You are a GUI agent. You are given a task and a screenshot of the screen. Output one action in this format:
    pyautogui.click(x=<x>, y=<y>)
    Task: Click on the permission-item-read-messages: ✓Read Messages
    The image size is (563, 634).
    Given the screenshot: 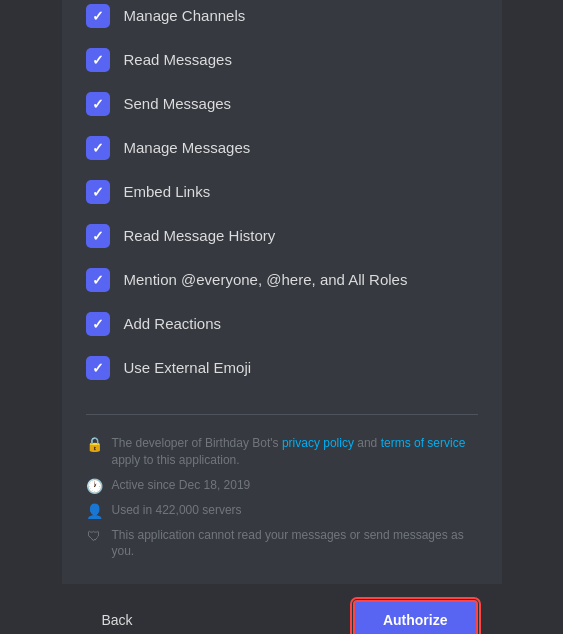 What is the action you would take?
    pyautogui.click(x=282, y=60)
    